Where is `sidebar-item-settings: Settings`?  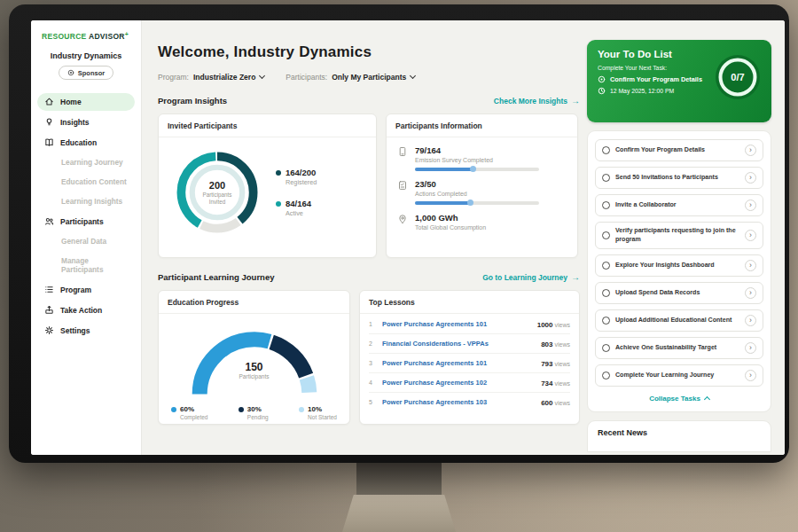
sidebar-item-settings: Settings is located at coordinates (86, 331).